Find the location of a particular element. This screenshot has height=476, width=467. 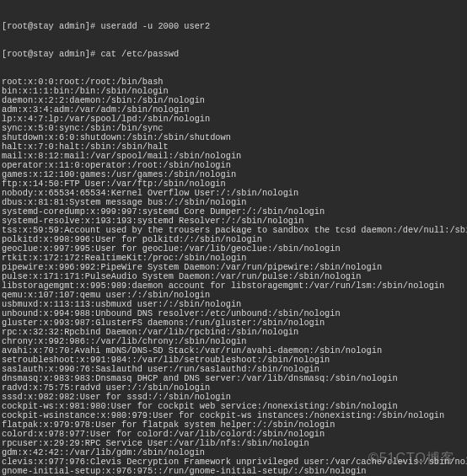

command-text: cat /etc/passwd is located at coordinates (140, 54).